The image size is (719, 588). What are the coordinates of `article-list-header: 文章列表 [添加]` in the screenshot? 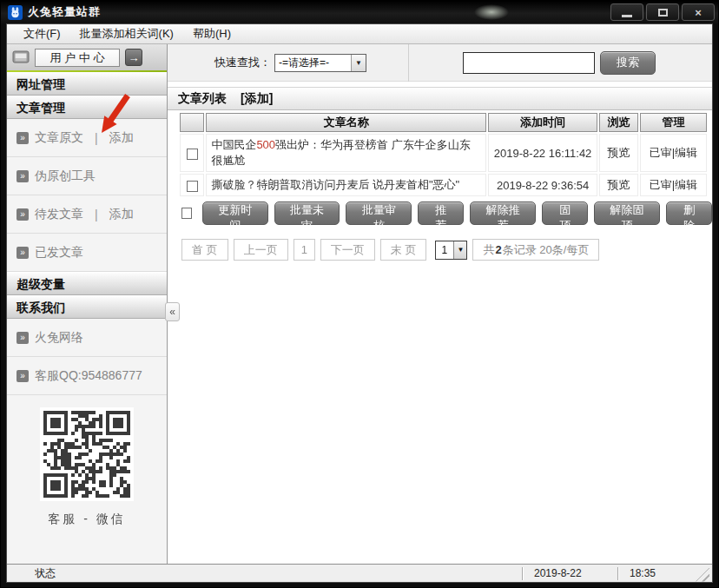 It's located at (439, 99).